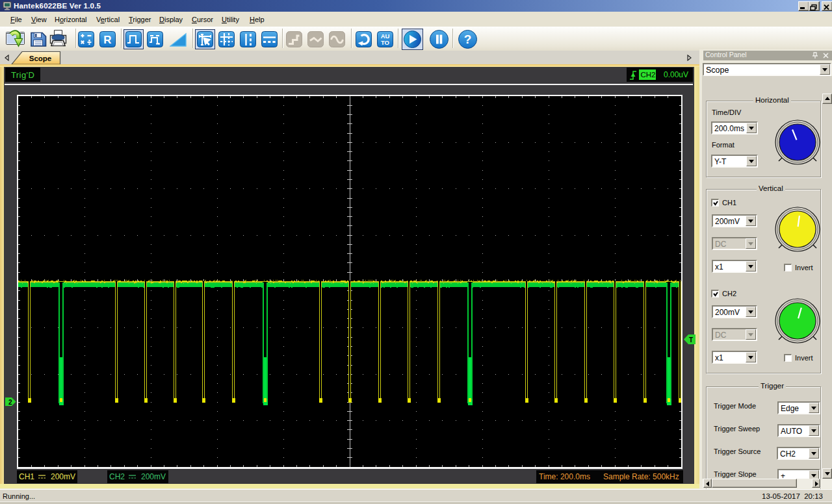  Describe the element at coordinates (107, 40) in the screenshot. I see `svg-text: R` at that location.